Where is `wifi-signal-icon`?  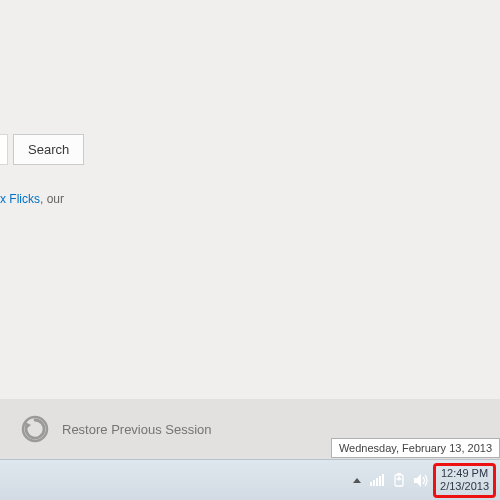
wifi-signal-icon is located at coordinates (377, 480).